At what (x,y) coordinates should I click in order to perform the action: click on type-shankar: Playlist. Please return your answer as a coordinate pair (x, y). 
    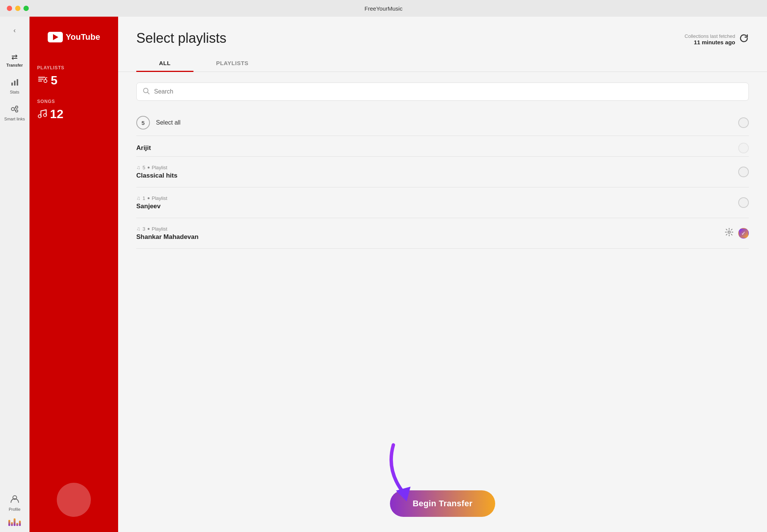
    Looking at the image, I should click on (160, 229).